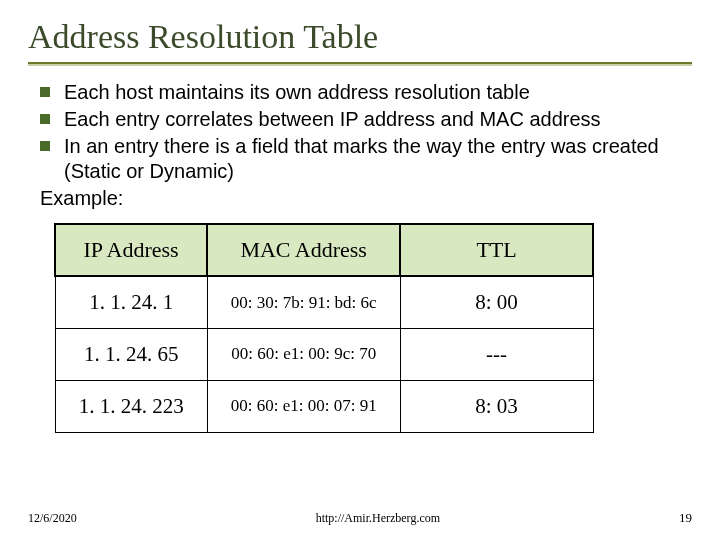  Describe the element at coordinates (324, 354) in the screenshot. I see `table-row: 1. 1. 24. 65 00: 60: e1: 00: 9c: 70 ---` at that location.